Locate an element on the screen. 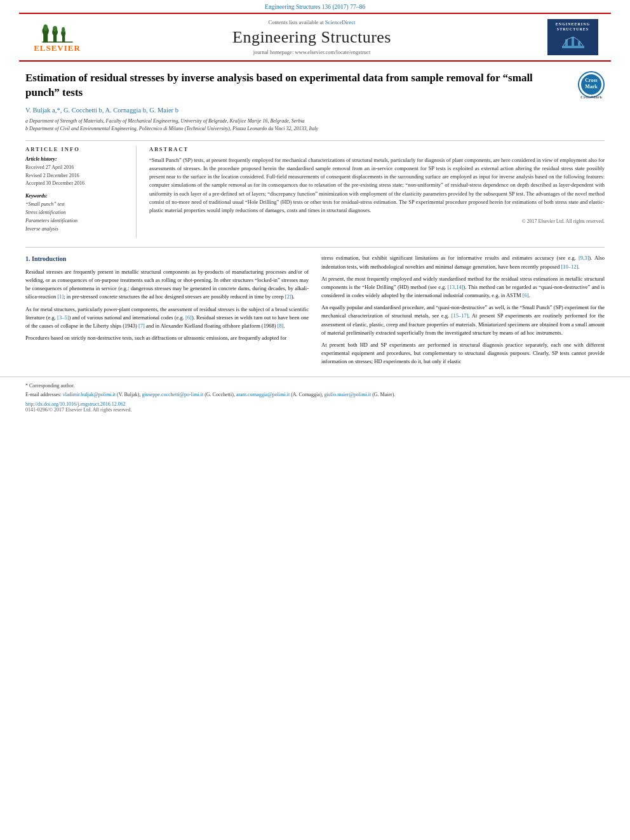  crossmark-icon: Cross Mark CrossMark is located at coordinates (591, 86).